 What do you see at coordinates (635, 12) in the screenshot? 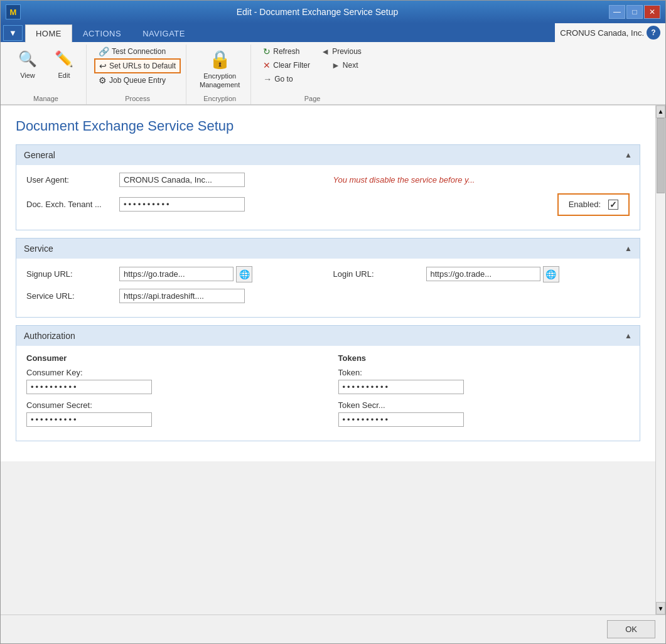
I see `maximize-button: □` at bounding box center [635, 12].